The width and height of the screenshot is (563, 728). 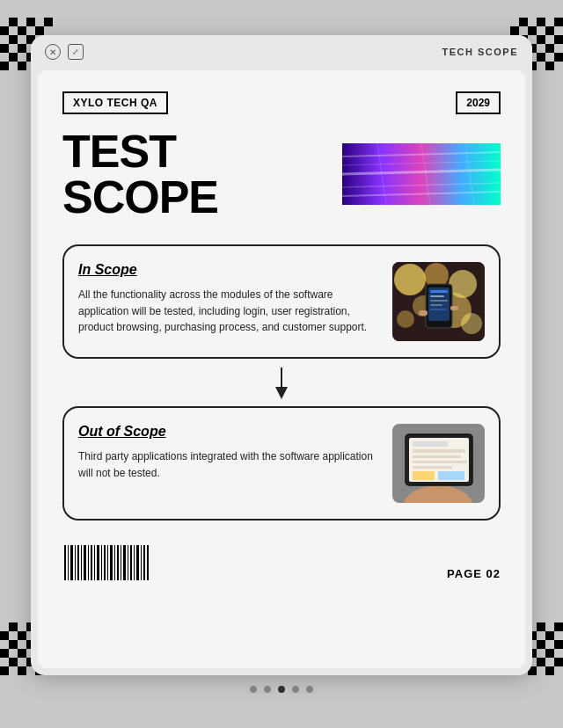 I want to click on window-controls: ✕ ⤢, so click(x=64, y=52).